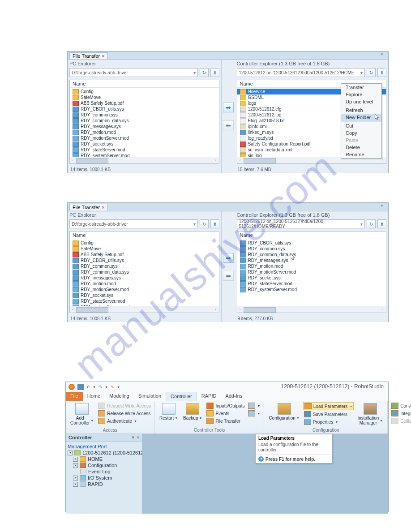  I want to click on qat-dropdown-icon: ▼, so click(118, 387).